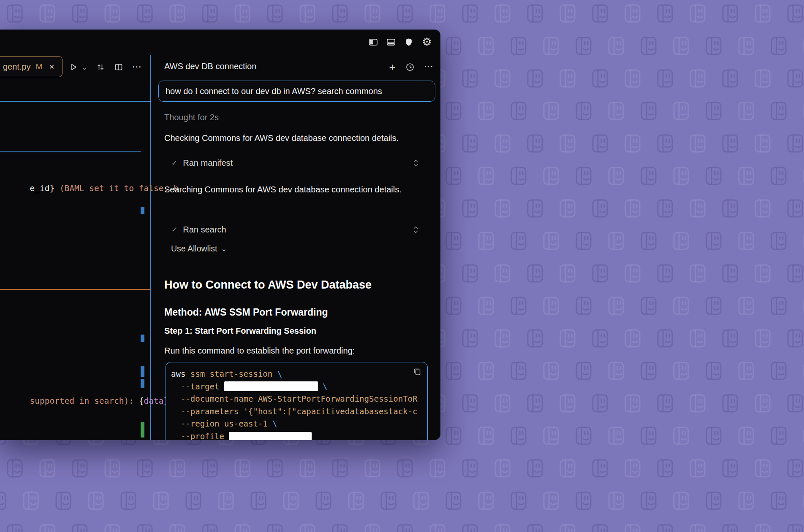  What do you see at coordinates (409, 42) in the screenshot?
I see `extension-shield-button` at bounding box center [409, 42].